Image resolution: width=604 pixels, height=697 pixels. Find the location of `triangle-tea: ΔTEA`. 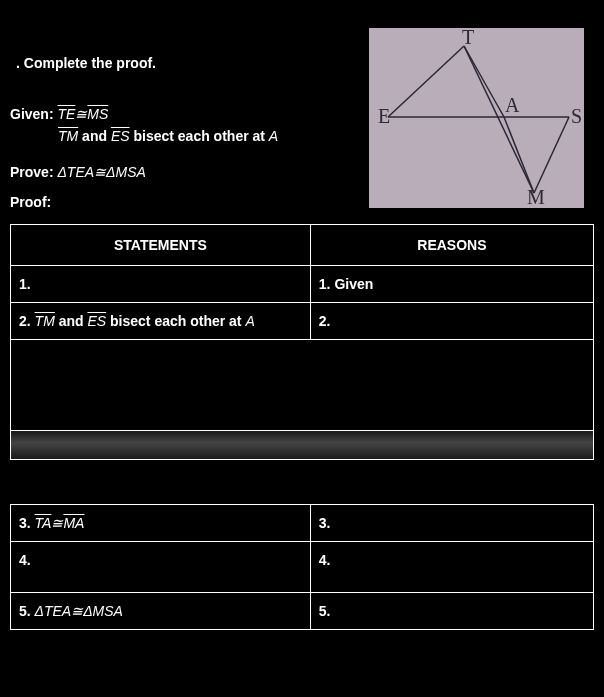

triangle-tea: ΔTEA is located at coordinates (76, 172).